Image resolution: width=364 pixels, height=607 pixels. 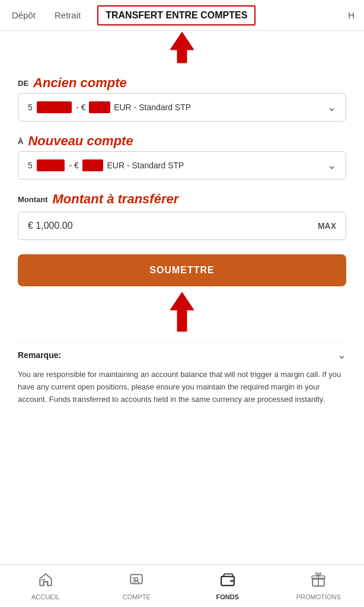 What do you see at coordinates (182, 156) in the screenshot?
I see `to-account-group: À Nouveau compte 5 - € EUR - Standard ST…` at bounding box center [182, 156].